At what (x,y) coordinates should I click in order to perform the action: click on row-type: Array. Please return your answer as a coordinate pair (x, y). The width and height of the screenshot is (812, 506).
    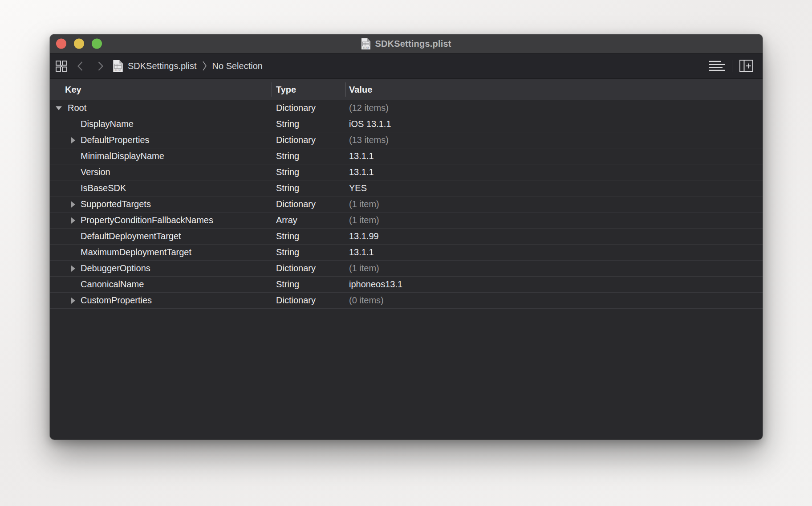
    Looking at the image, I should click on (287, 220).